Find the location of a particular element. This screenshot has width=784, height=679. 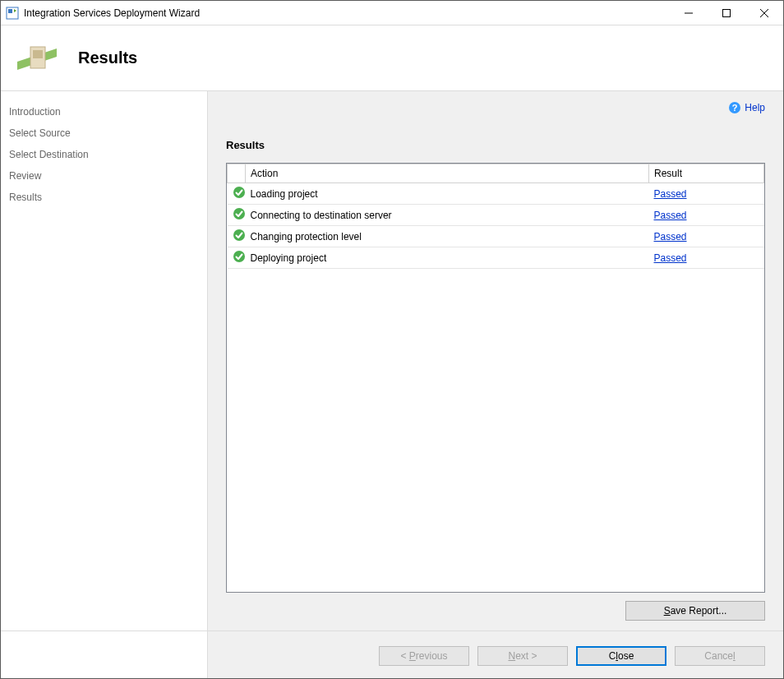

save-report-button: Save Report... is located at coordinates (695, 611).